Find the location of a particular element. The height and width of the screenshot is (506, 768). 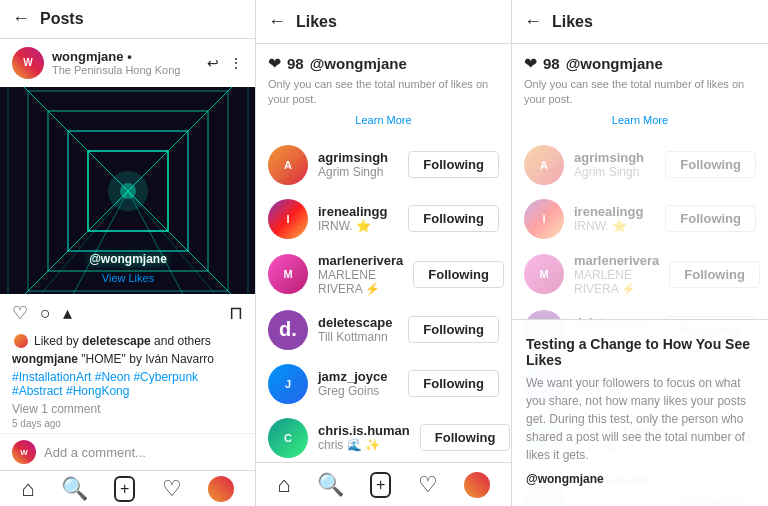

comment-input: Add a comment... is located at coordinates (144, 452).